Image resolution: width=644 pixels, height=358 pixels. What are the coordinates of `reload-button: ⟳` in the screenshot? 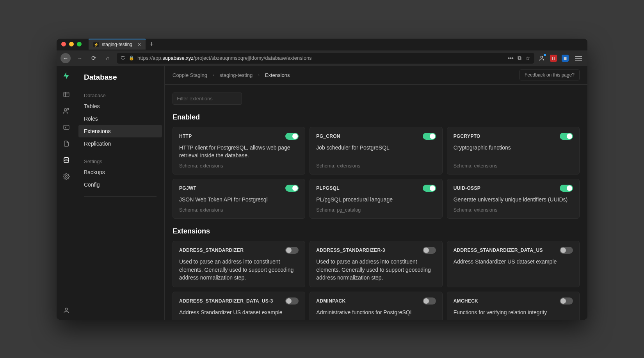 It's located at (94, 58).